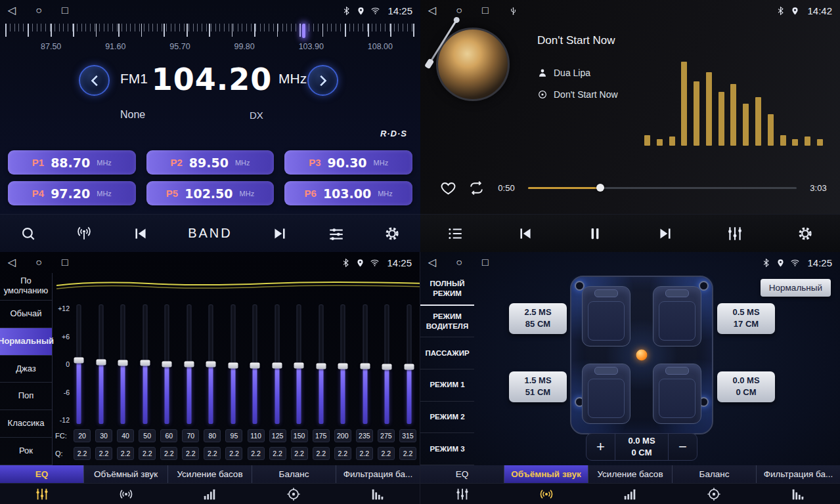  What do you see at coordinates (665, 234) in the screenshot?
I see `next-track-icon` at bounding box center [665, 234].